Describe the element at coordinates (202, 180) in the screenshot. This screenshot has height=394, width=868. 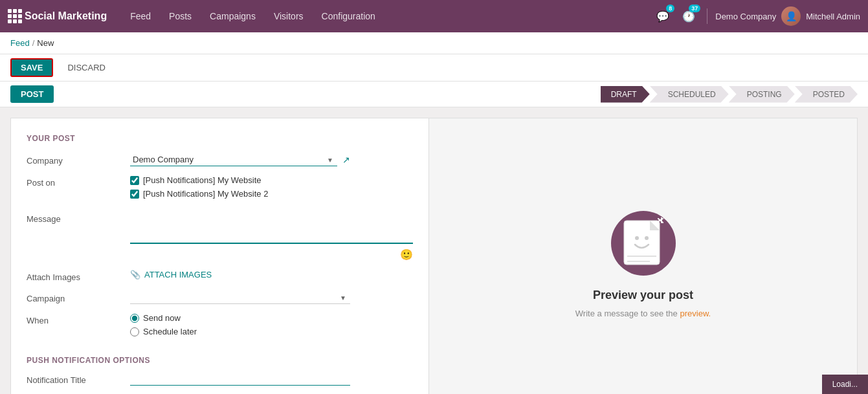
I see `post-on-label-1: [Push Notifications] My Website` at that location.